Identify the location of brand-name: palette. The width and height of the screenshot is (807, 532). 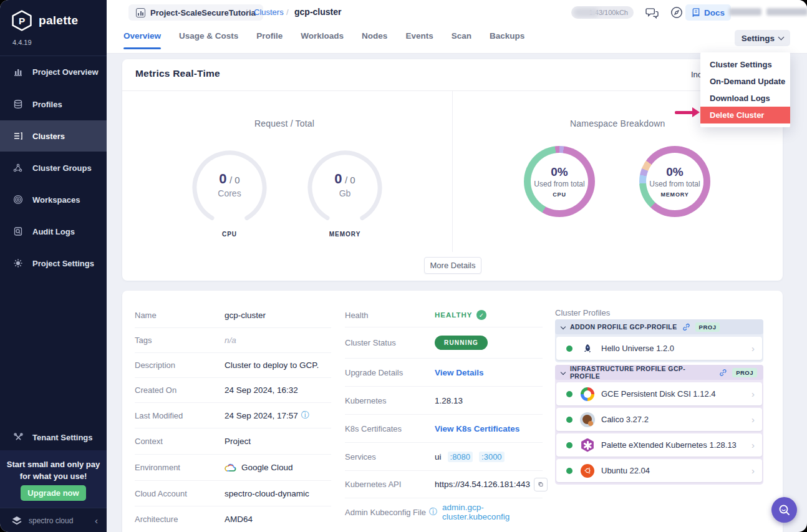
(59, 21).